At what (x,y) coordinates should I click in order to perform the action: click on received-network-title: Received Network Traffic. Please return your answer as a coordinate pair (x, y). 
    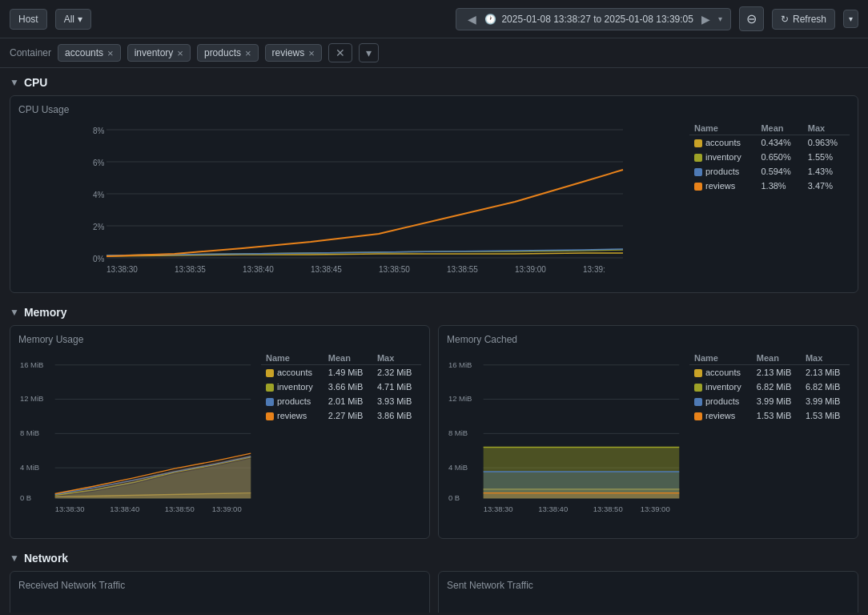
    Looking at the image, I should click on (219, 585).